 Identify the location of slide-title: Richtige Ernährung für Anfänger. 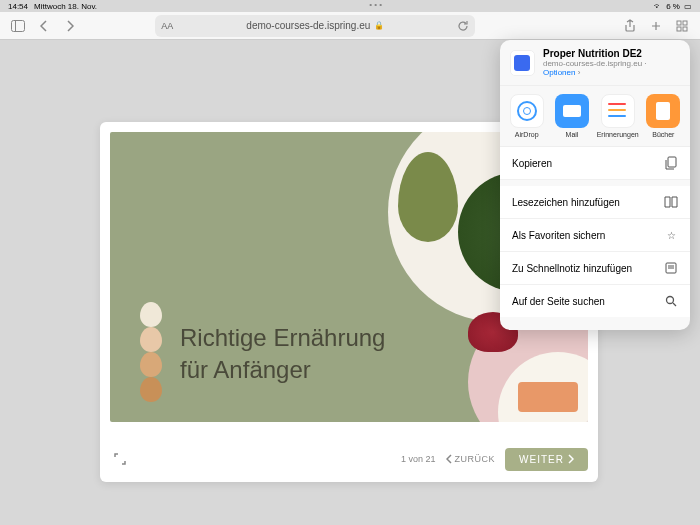
(282, 354).